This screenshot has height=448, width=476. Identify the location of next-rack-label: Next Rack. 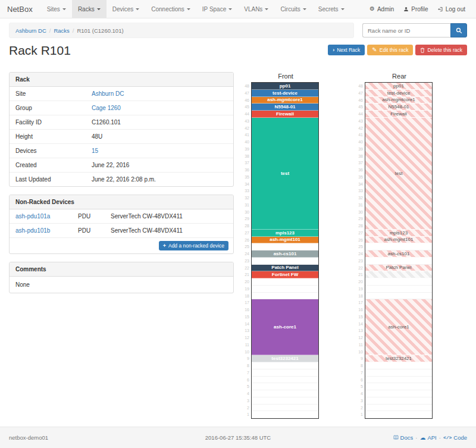
(349, 50).